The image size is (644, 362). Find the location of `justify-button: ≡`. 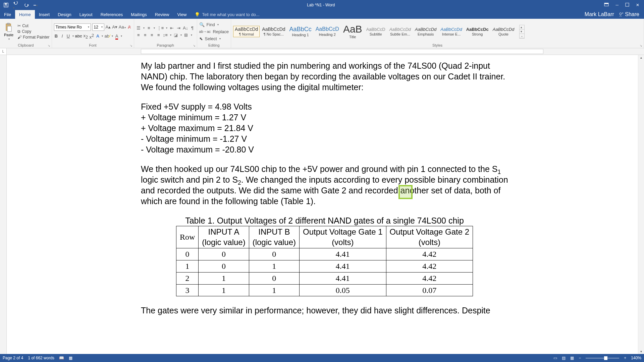

justify-button: ≡ is located at coordinates (159, 35).